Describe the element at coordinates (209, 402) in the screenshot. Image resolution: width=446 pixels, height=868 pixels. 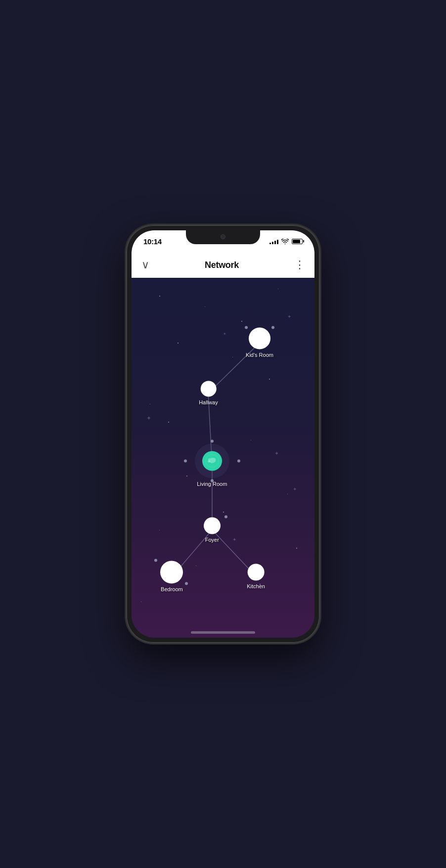
I see `node-hallway-label: Hallway` at that location.